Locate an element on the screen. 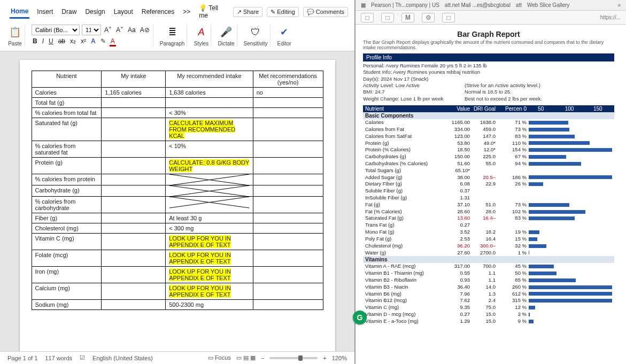 The height and width of the screenshot is (364, 626). dictate-label: Dictate is located at coordinates (226, 44).